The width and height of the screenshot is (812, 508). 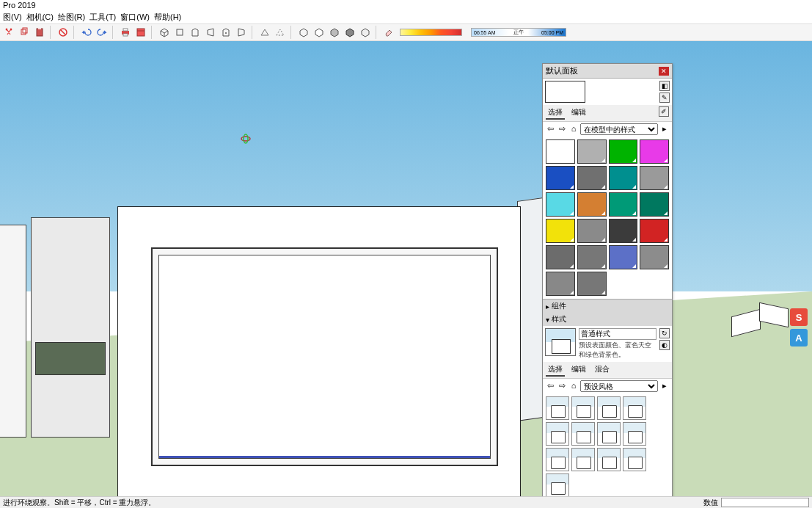 What do you see at coordinates (12, 18) in the screenshot?
I see `menu-view: 图(V)` at bounding box center [12, 18].